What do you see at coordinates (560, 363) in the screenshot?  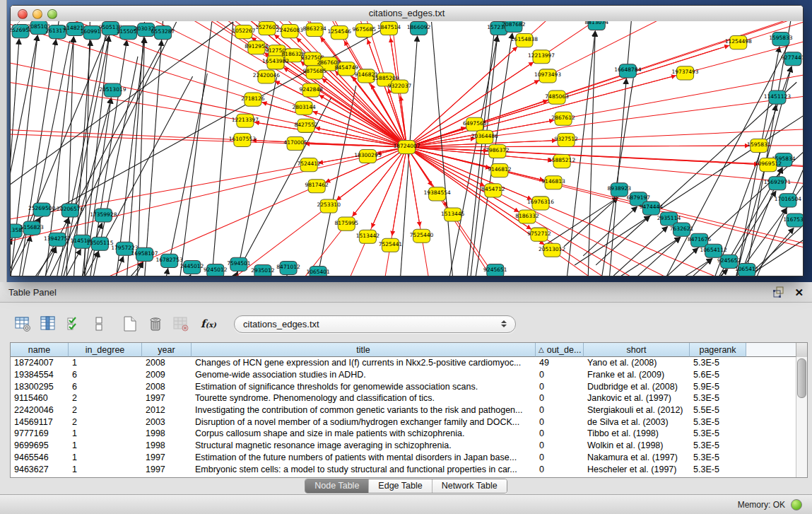 I see `table-cell: 49` at bounding box center [560, 363].